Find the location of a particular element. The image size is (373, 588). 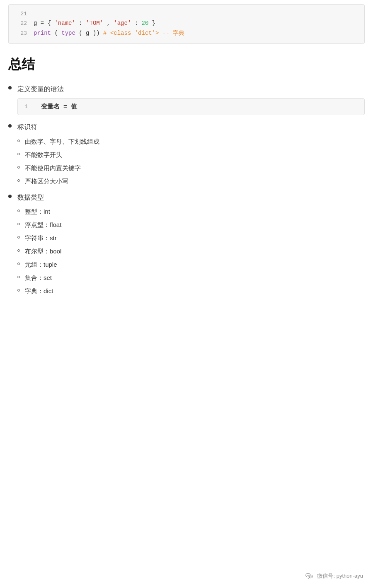

sub-label: 不能使用内置关键字 is located at coordinates (53, 168).